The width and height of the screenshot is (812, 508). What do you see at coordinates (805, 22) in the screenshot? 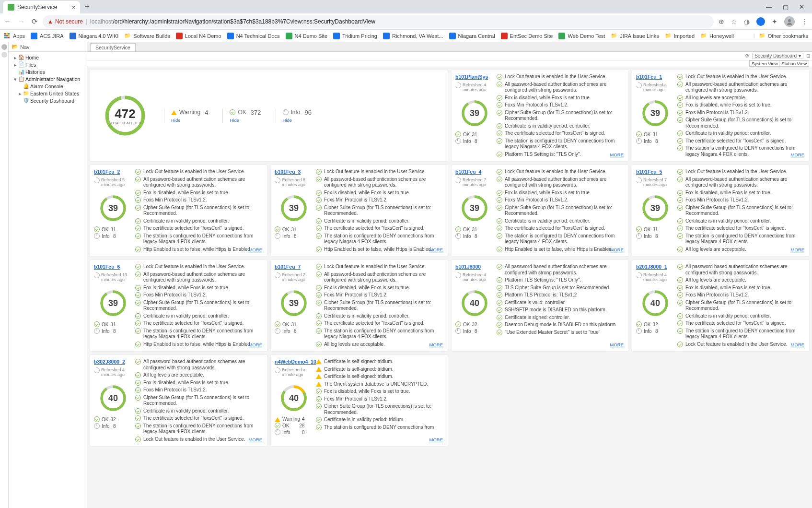
I see `chrome-menu-icon: ⋮` at bounding box center [805, 22].